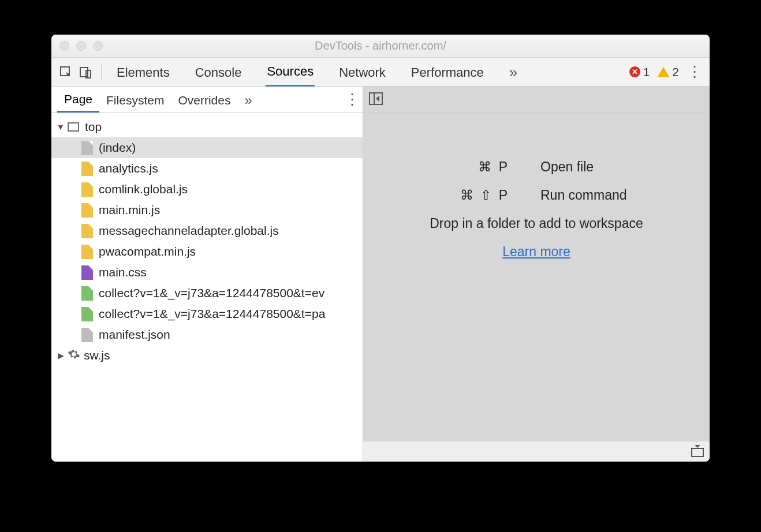 The image size is (761, 532). I want to click on zoom-window-button, so click(98, 46).